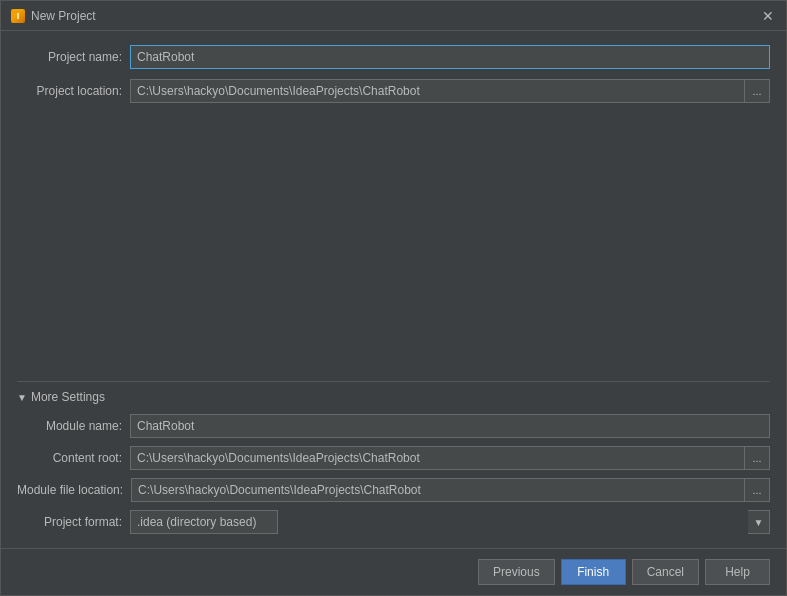  I want to click on project-name-row: Project name:, so click(394, 57).